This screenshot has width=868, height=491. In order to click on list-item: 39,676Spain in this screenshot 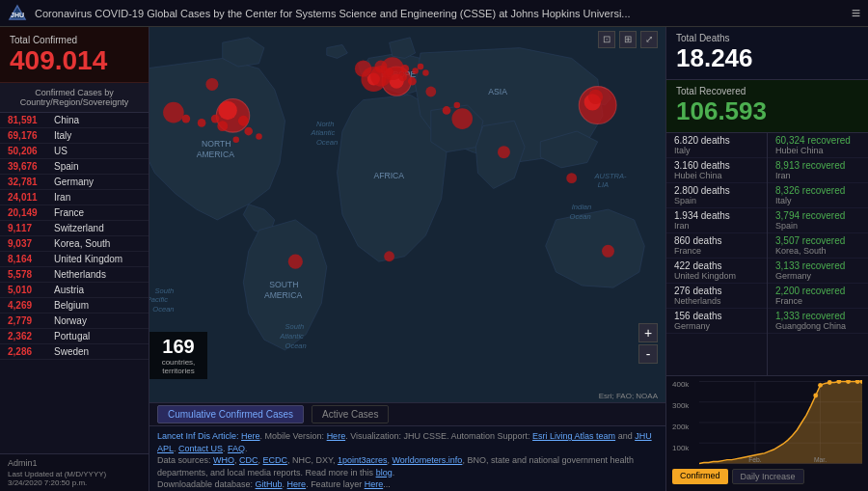, I will do `click(74, 167)`.